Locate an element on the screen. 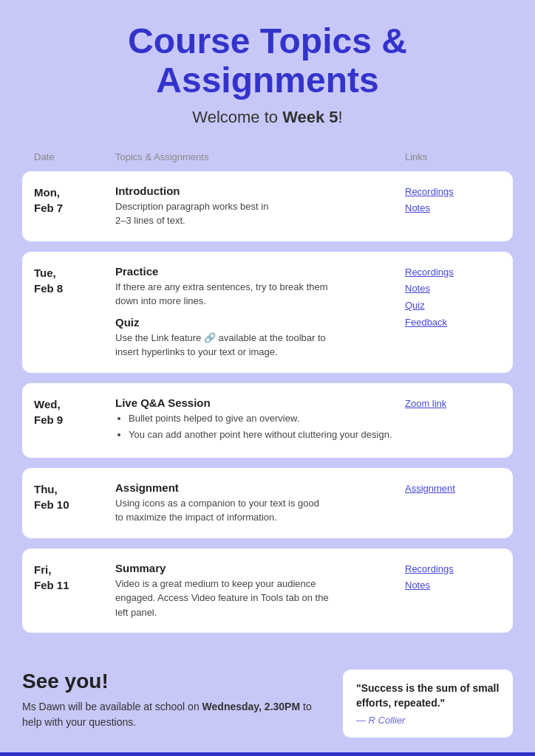 Image resolution: width=535 pixels, height=756 pixels. content-cell: Assignment Using icons as a companion to… is located at coordinates (260, 504).